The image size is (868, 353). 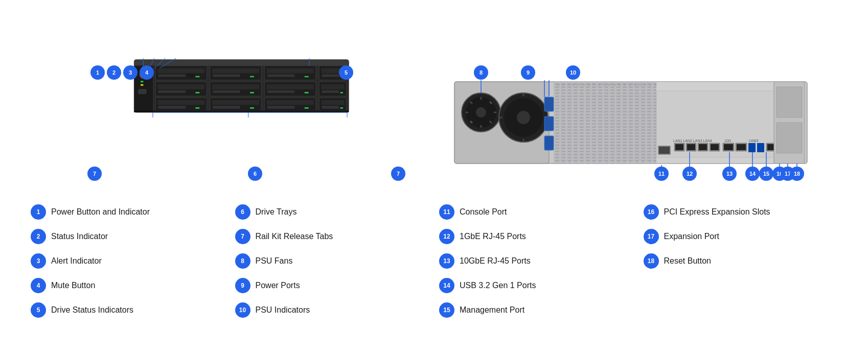 What do you see at coordinates (536, 212) in the screenshot?
I see `legend-item-11: 11 Console Port` at bounding box center [536, 212].